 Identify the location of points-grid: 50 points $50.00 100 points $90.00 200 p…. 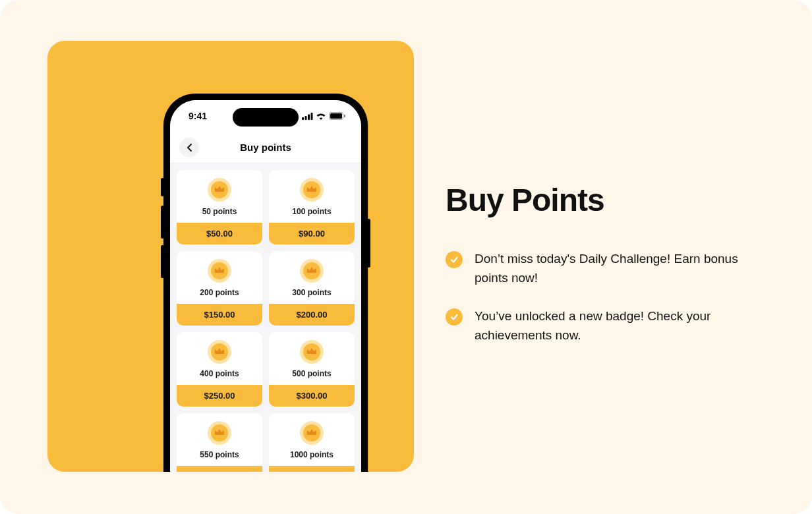
(266, 318).